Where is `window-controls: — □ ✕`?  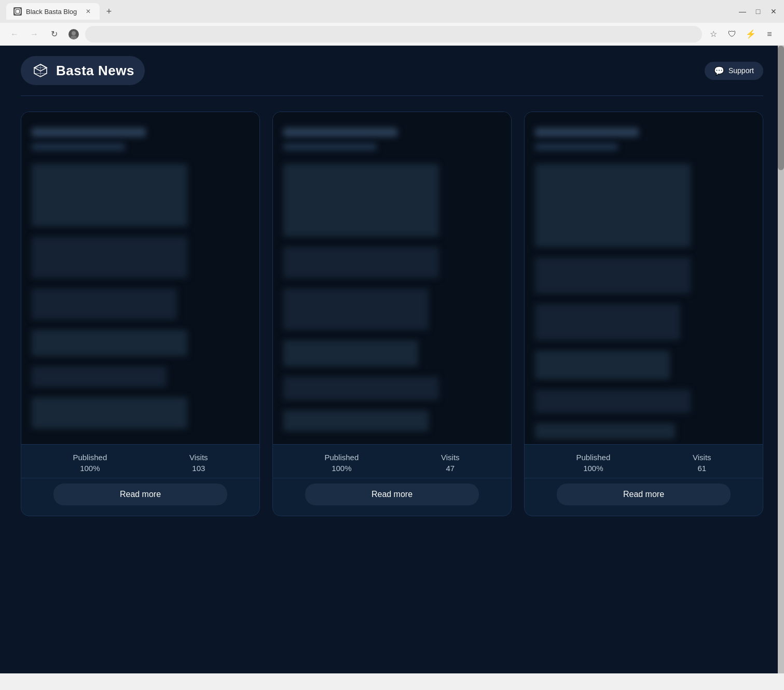 window-controls: — □ ✕ is located at coordinates (758, 11).